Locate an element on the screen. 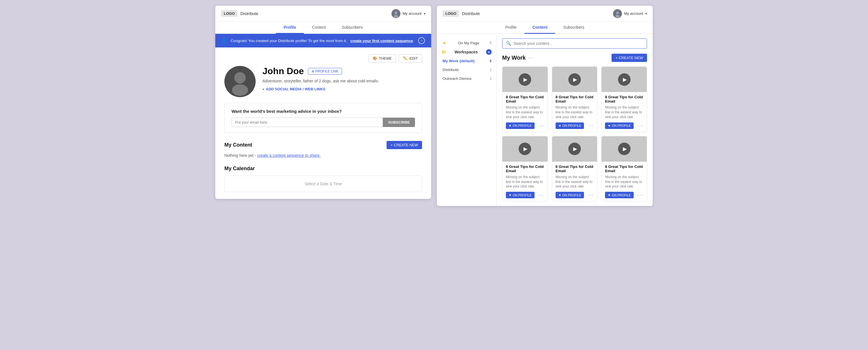 This screenshot has height=350, width=868. star-icon-4: ★ is located at coordinates (510, 195).